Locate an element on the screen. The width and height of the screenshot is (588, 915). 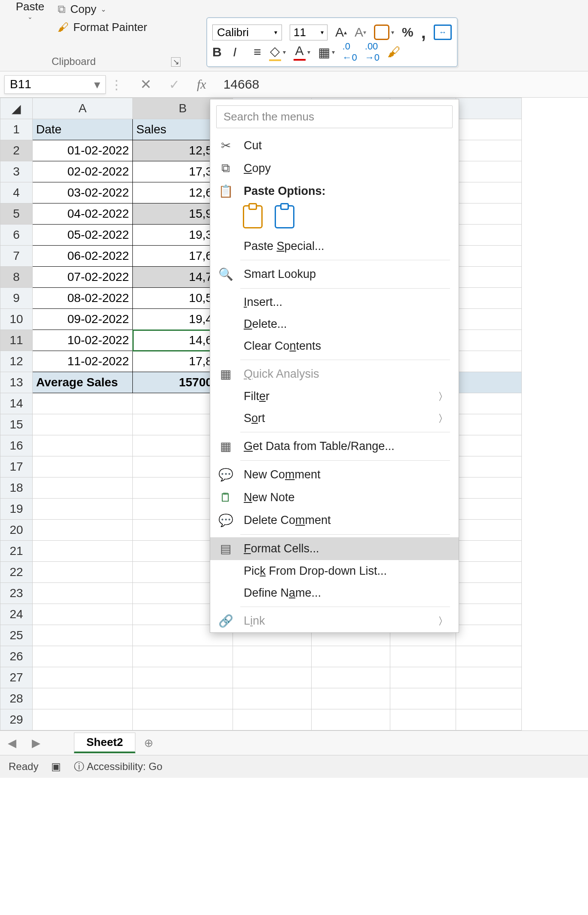
cancel-icon: ✕ is located at coordinates (146, 84).